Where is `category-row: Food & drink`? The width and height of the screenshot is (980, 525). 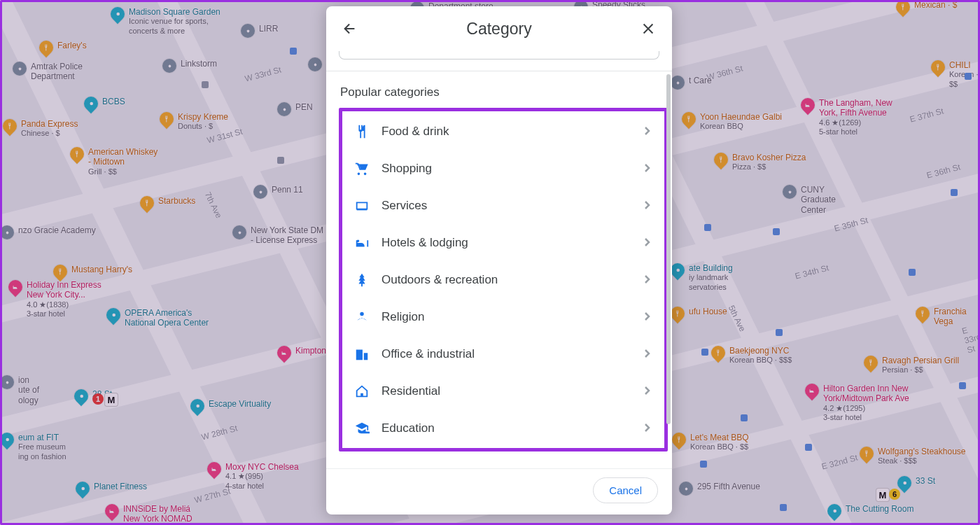
category-row: Food & drink is located at coordinates (503, 132).